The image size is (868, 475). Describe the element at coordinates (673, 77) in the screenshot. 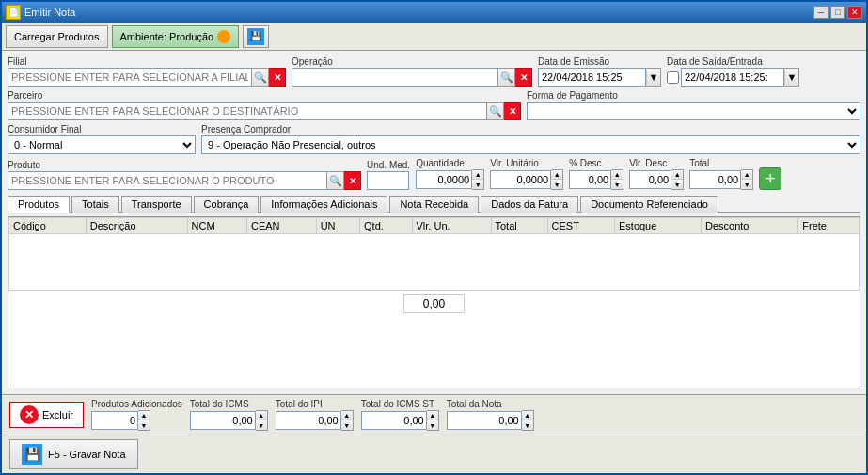

I see `data-saida-checkbox` at that location.